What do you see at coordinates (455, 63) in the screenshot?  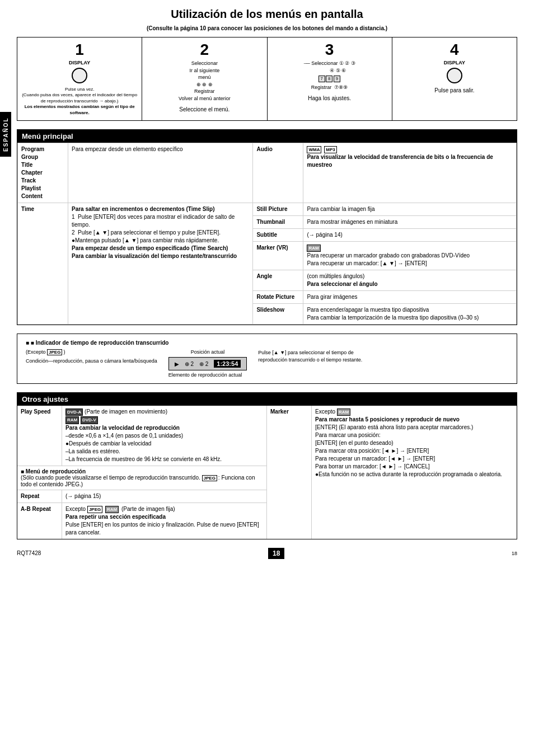 I see `step-4-display-label: DISPLAY` at bounding box center [455, 63].